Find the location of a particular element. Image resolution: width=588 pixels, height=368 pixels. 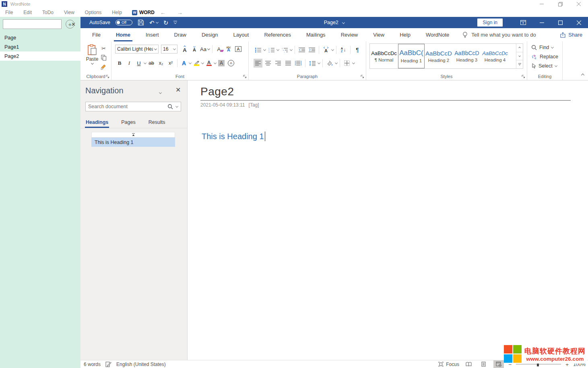

text-effects-dropdown-icon is located at coordinates (190, 63).